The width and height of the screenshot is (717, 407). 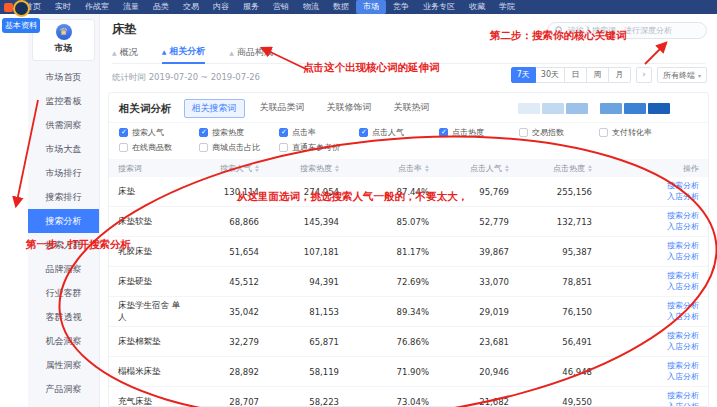 What do you see at coordinates (646, 192) in the screenshot?
I see `actions-cell: 搜索分析入店分析` at bounding box center [646, 192].